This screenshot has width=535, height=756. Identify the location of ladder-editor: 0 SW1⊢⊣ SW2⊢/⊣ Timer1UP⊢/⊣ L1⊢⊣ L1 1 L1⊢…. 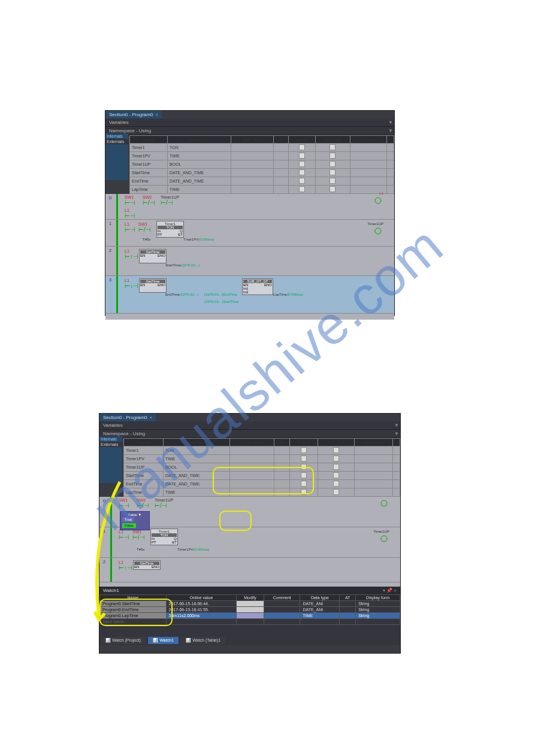
(250, 257).